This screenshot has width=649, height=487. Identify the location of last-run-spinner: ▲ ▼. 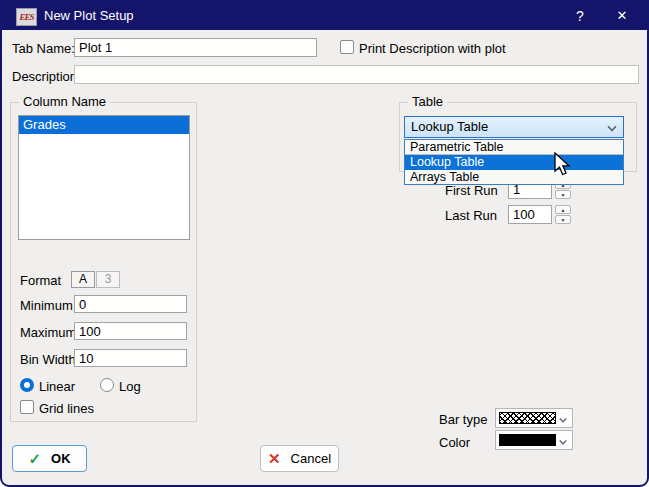
(564, 215).